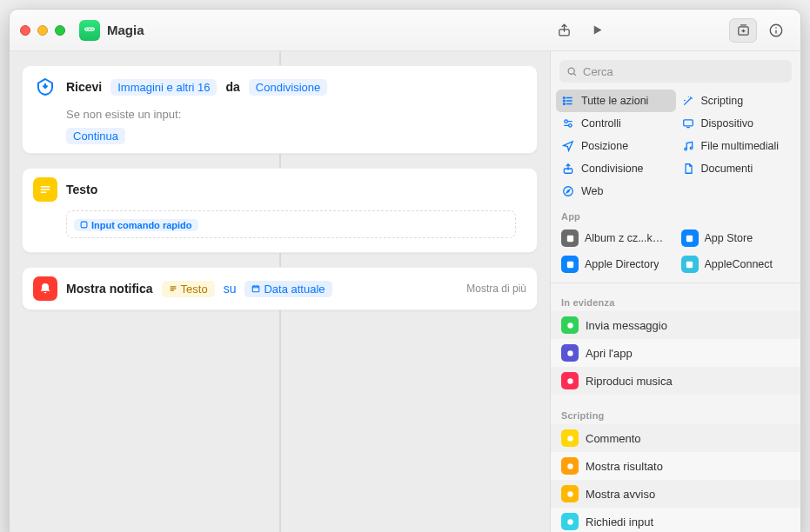 The width and height of the screenshot is (810, 532). Describe the element at coordinates (675, 146) in the screenshot. I see `category-grid: Tutte le azioniScriptingControlliDisposi…` at that location.